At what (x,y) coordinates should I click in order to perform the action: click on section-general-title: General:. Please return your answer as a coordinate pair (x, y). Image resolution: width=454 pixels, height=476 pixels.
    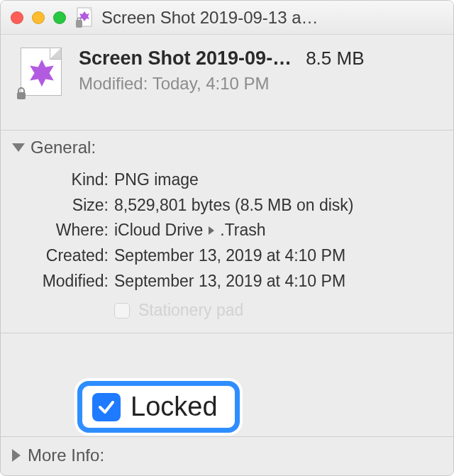
    Looking at the image, I should click on (63, 148).